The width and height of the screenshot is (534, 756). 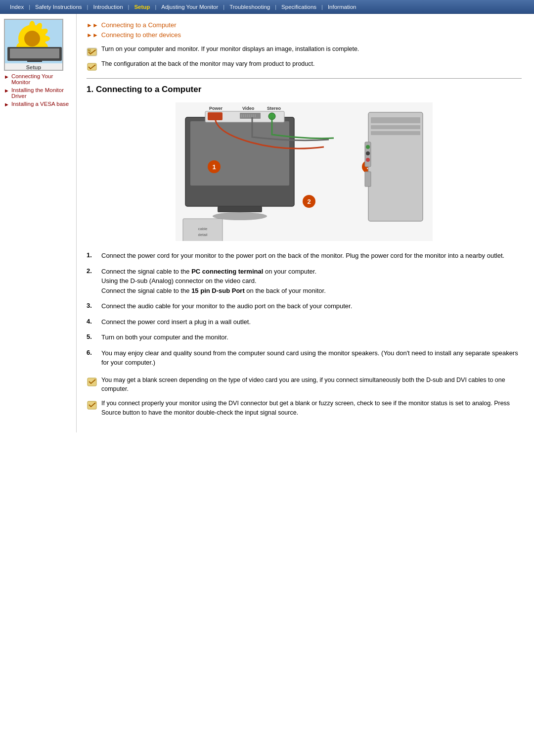 I want to click on nav-intro: Introduction, so click(x=108, y=7).